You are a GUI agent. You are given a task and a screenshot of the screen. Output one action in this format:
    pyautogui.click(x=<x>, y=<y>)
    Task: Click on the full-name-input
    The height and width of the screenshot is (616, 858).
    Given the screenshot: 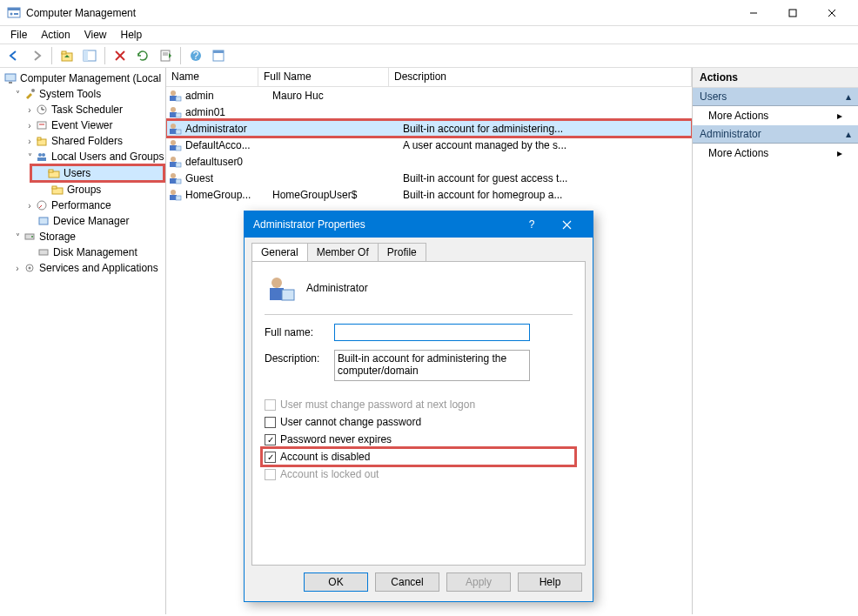 What is the action you would take?
    pyautogui.click(x=432, y=332)
    